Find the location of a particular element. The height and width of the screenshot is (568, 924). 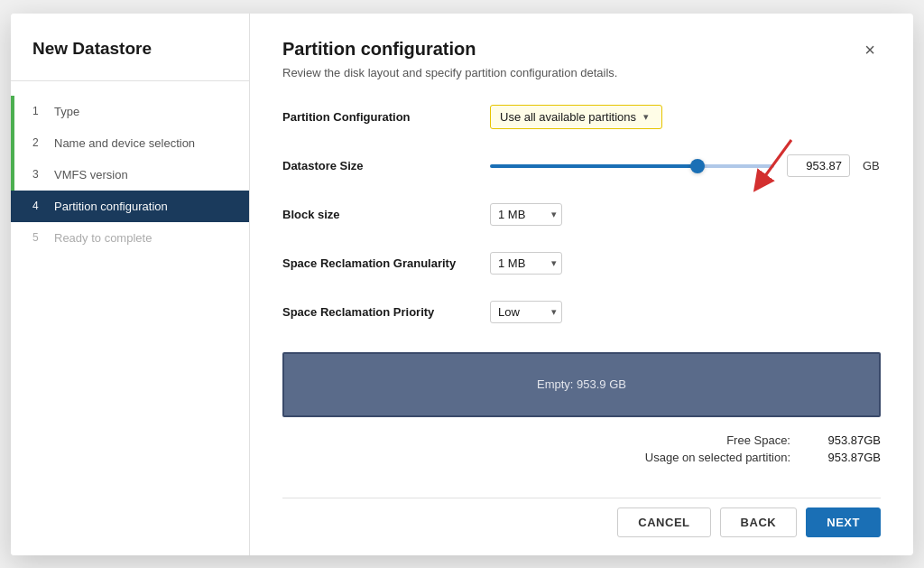

datastore-size-slider is located at coordinates (632, 166).